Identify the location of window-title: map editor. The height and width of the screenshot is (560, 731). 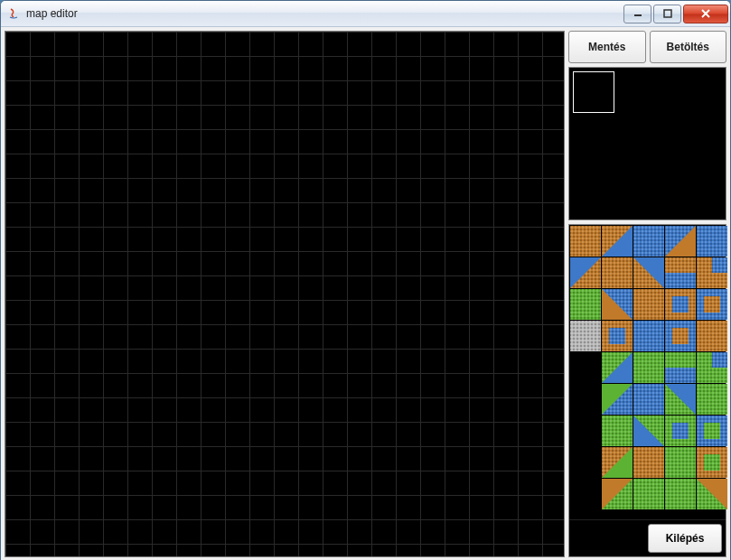
(325, 14).